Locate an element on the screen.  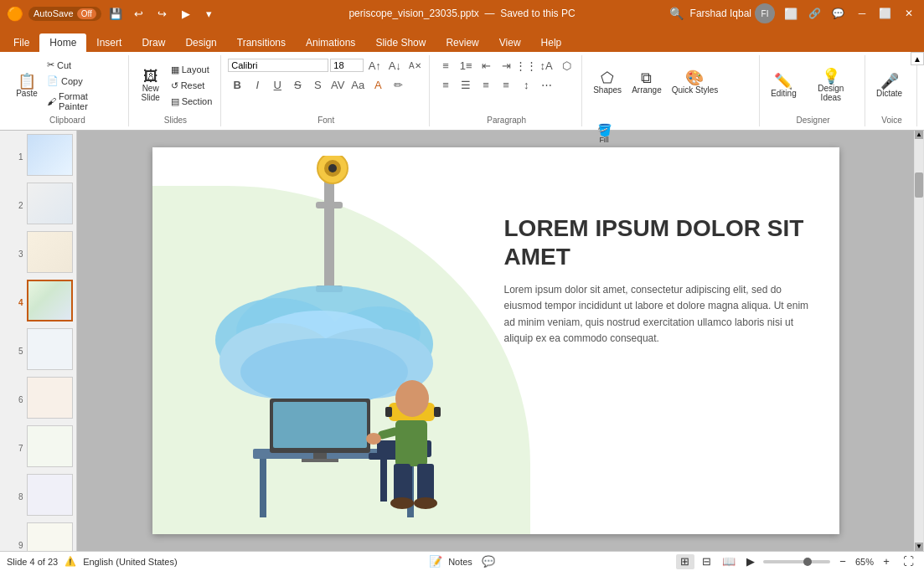
increase-indent-button: ⇥ is located at coordinates (506, 65).